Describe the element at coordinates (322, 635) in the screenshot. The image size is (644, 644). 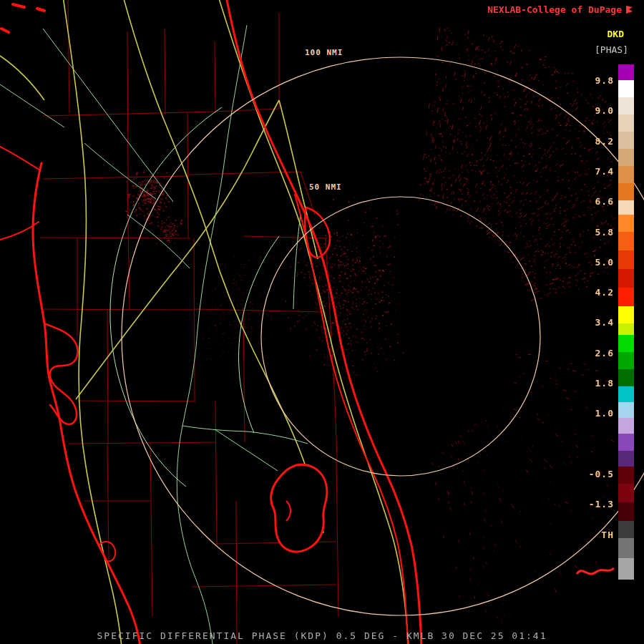
I see `status-bar: SPECIFIC DIFFERENTIAL PHASE (KDP) 0.5 DE…` at that location.